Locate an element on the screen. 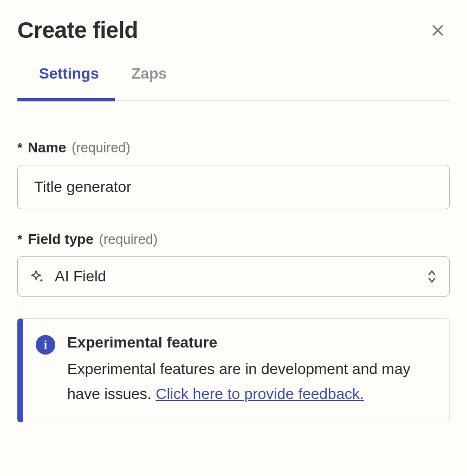 This screenshot has height=476, width=467. tabs-container: Settings Zaps is located at coordinates (234, 83).